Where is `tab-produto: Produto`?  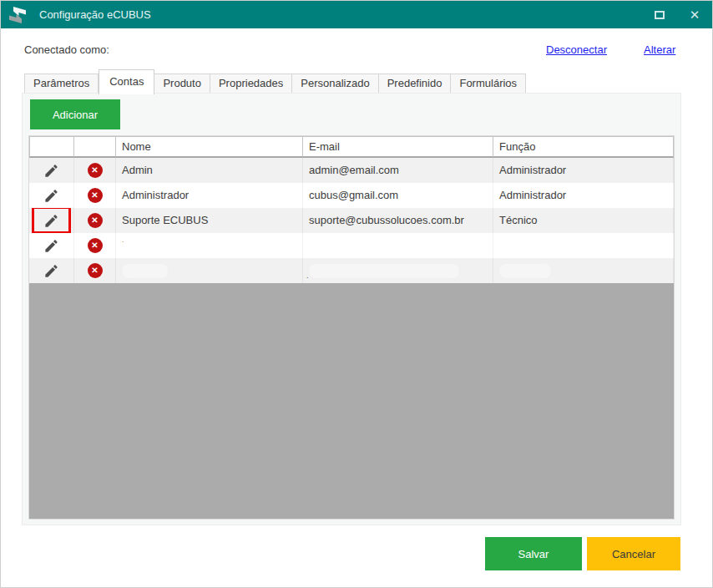
tab-produto: Produto is located at coordinates (182, 84).